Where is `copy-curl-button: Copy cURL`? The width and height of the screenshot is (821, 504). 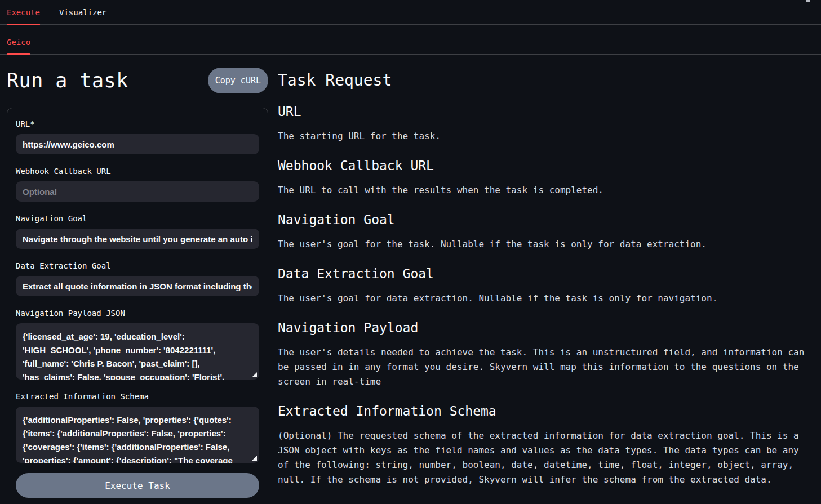 copy-curl-button: Copy cURL is located at coordinates (238, 81).